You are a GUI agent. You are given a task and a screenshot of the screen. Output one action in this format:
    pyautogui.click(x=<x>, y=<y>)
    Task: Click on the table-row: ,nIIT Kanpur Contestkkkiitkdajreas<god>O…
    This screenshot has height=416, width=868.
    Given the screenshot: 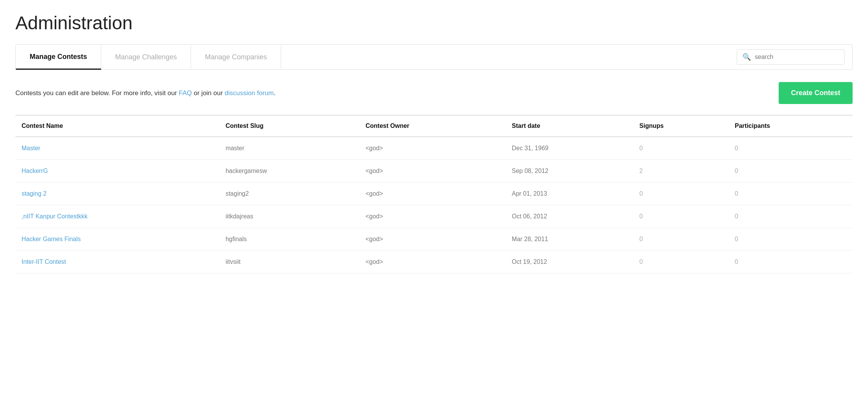 What is the action you would take?
    pyautogui.click(x=434, y=216)
    